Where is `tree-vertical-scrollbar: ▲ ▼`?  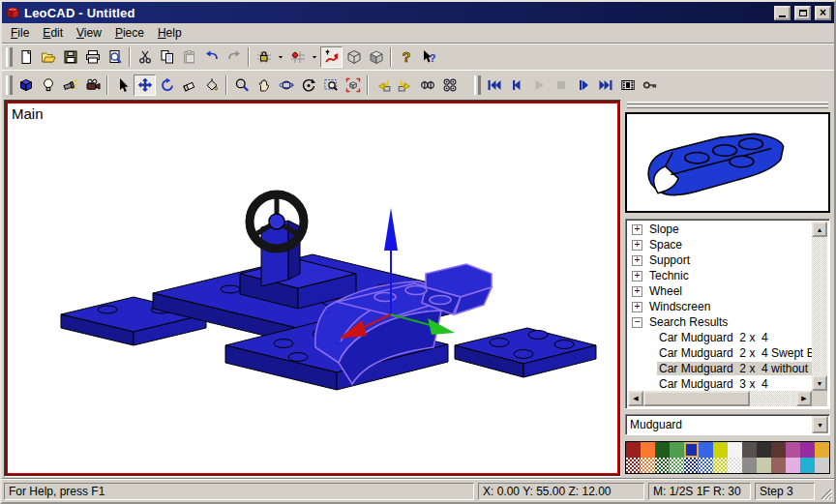
tree-vertical-scrollbar: ▲ ▼ is located at coordinates (820, 306).